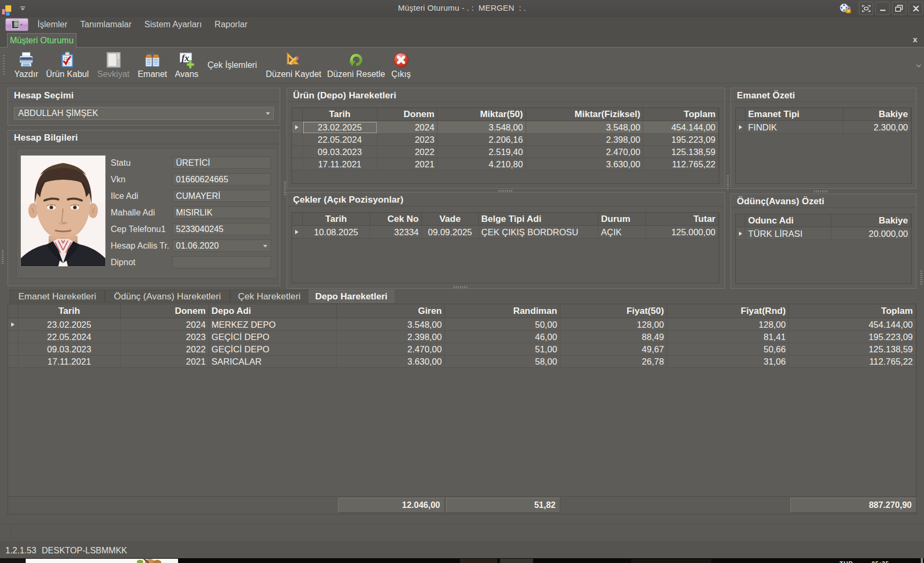  What do you see at coordinates (872, 234) in the screenshot?
I see `table-cell: 20.000,00` at bounding box center [872, 234].